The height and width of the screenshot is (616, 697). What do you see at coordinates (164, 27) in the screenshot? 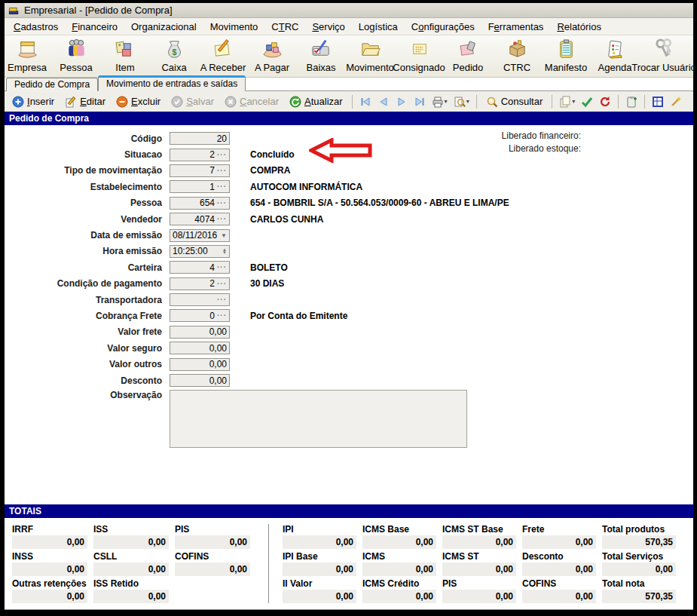
I see `menu-item-organizacional: Organizacional` at bounding box center [164, 27].